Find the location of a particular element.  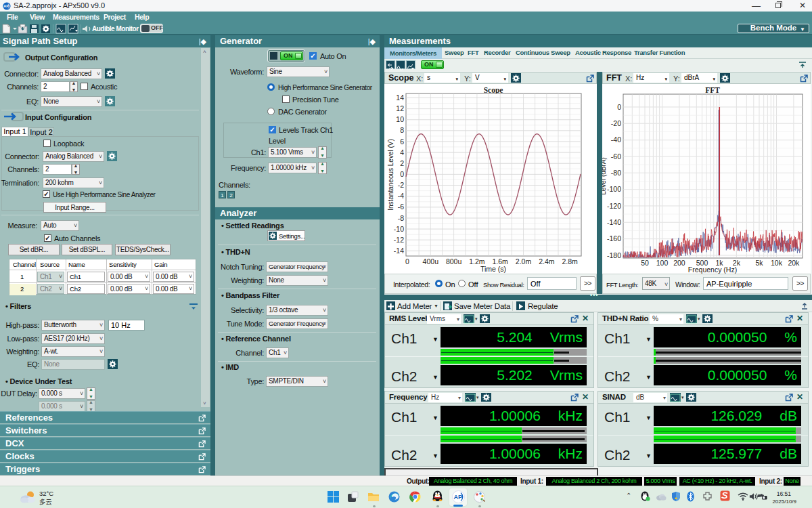

svg-text: 800u is located at coordinates (454, 261).